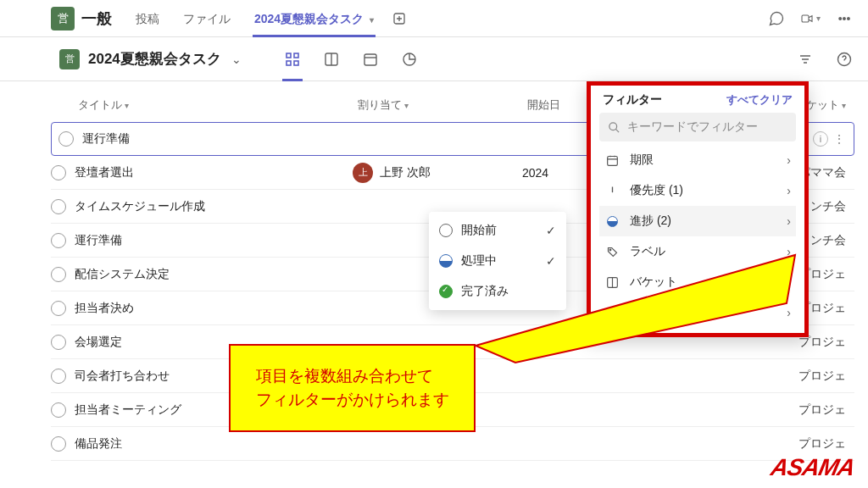 The height and width of the screenshot is (488, 868). What do you see at coordinates (434, 19) in the screenshot?
I see `channel-top-bar: 営 一般 投稿 ファイル 2024夏懇親会タスク ▾ ▾ •••` at bounding box center [434, 19].